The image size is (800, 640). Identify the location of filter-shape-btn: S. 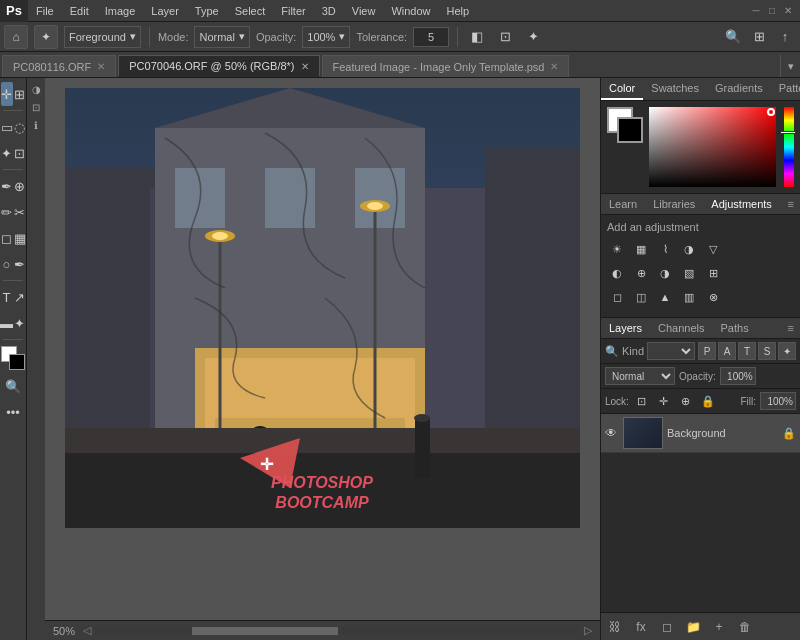
(767, 351).